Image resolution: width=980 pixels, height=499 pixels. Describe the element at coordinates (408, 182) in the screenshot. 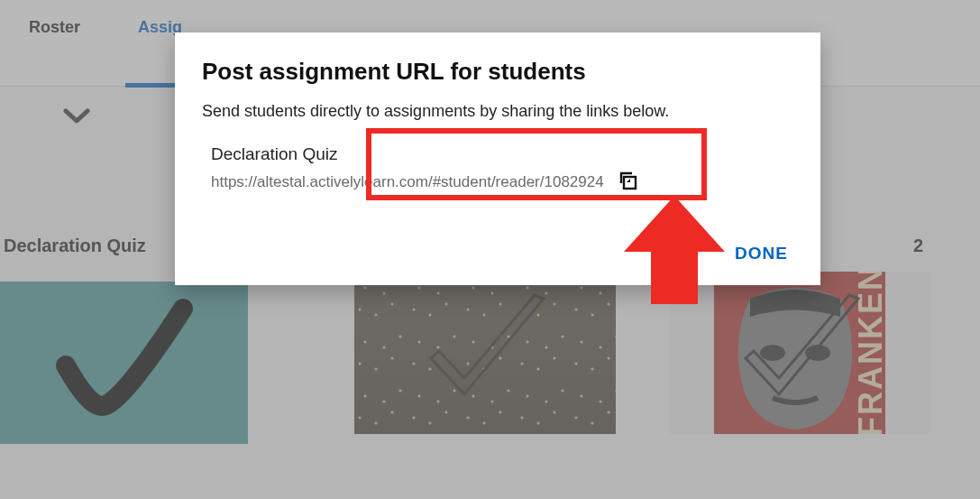

I see `assignment-url-text: https://altestal.activelylearn.com/#stud…` at that location.